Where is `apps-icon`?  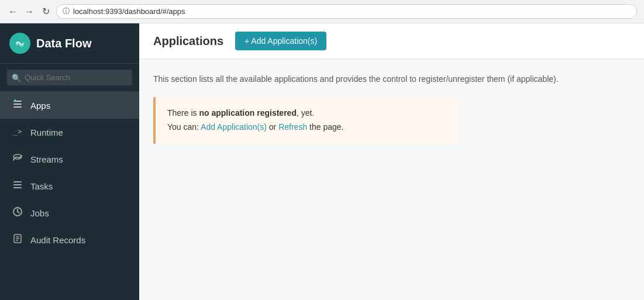
apps-icon is located at coordinates (18, 105).